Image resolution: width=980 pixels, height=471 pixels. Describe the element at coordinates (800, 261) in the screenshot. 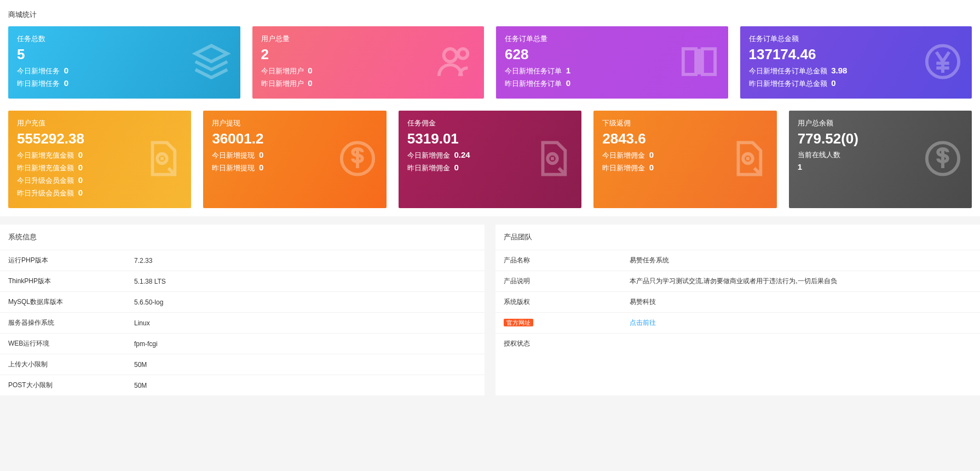

I see `table-value: 易赞任务系统` at that location.